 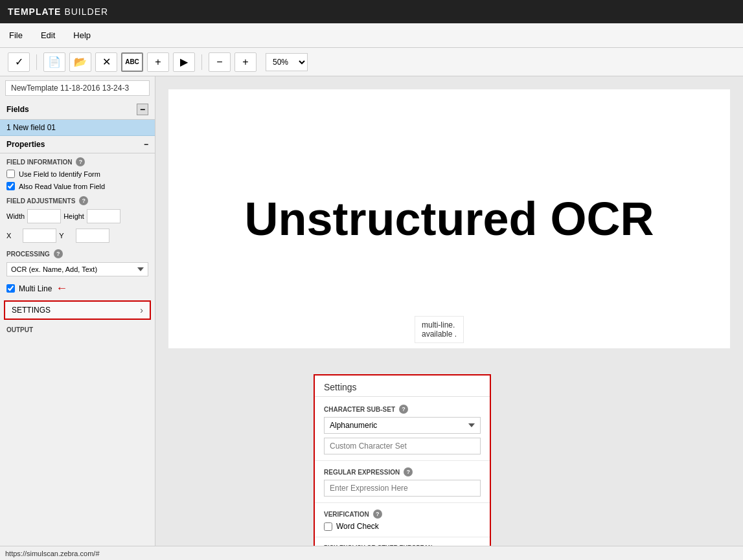 I want to click on properties-collapse-btn: −, so click(x=146, y=144).